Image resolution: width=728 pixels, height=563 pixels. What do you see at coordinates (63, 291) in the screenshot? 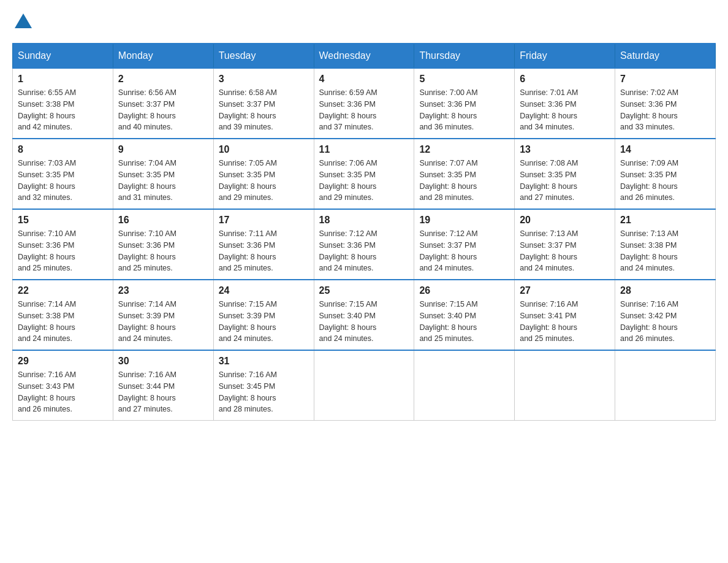
I see `day-number: 22` at bounding box center [63, 291].